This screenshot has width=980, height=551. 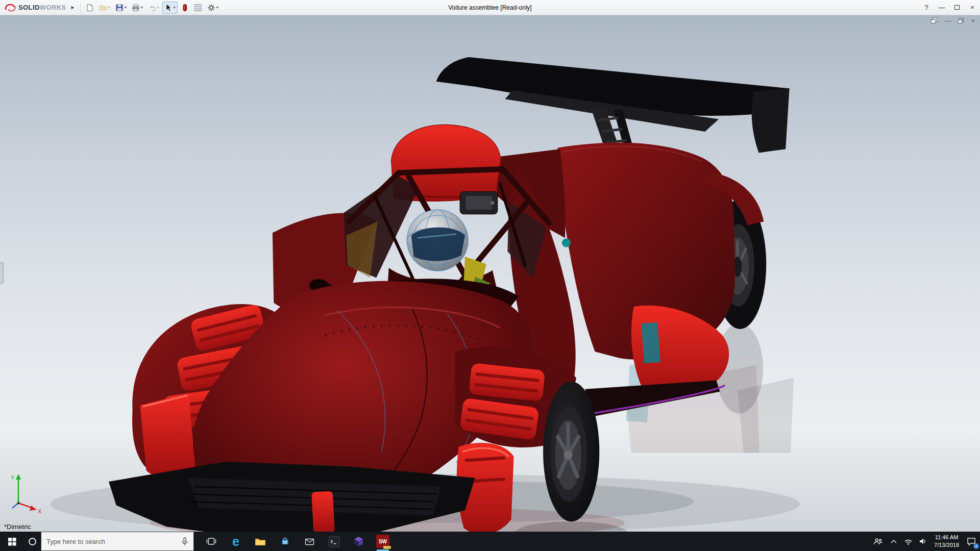 I want to click on titlebar: SOLIDWORKS ▶ ▾ ▾ ▾ ▾, so click(x=490, y=8).